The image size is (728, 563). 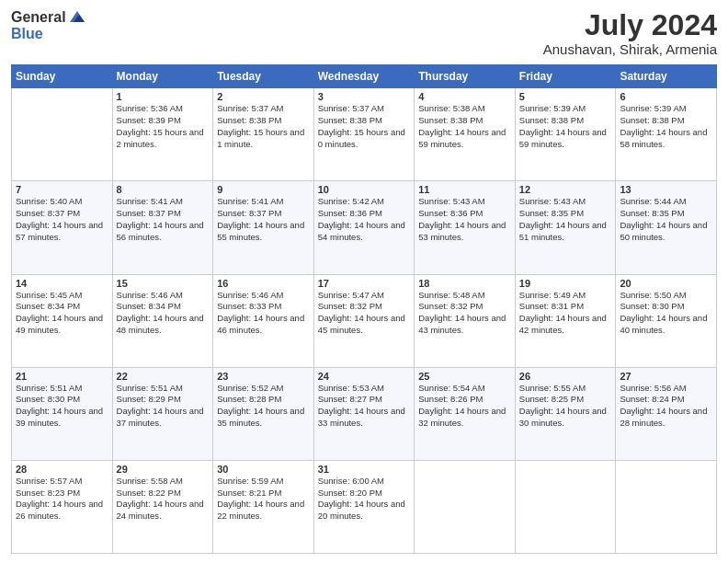 I want to click on calendar-cell: 19Sunrise: 5:49 AMSunset: 8:31 PMDayligh…, so click(x=565, y=320).